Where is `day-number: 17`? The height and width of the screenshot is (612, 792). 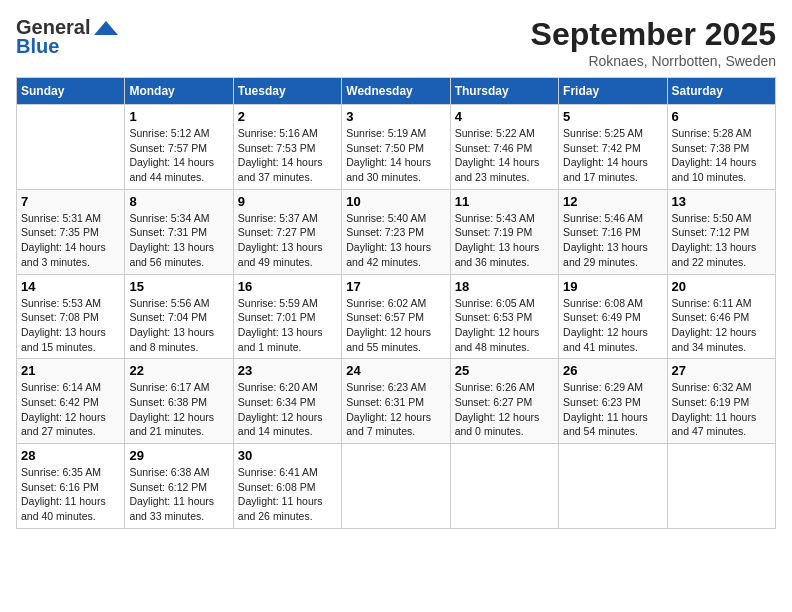 day-number: 17 is located at coordinates (396, 286).